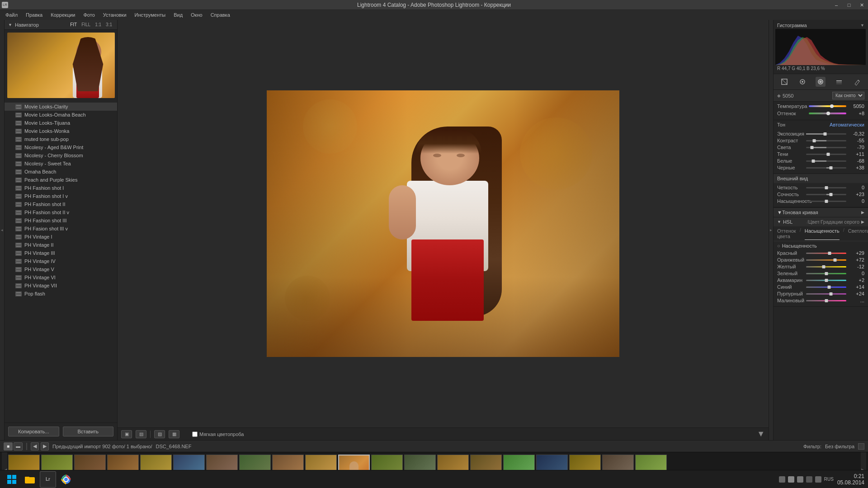 This screenshot has height=488, width=868. I want to click on preset-ph-vintage-v: PH Vintage V, so click(61, 269).